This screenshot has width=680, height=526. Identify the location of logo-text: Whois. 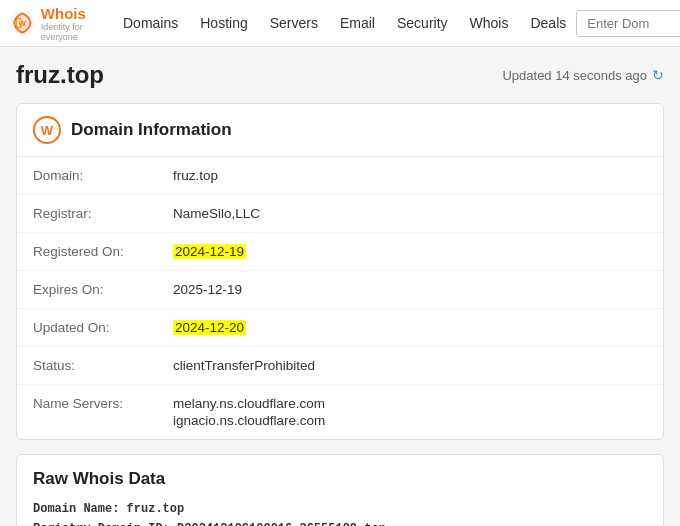
(69, 14).